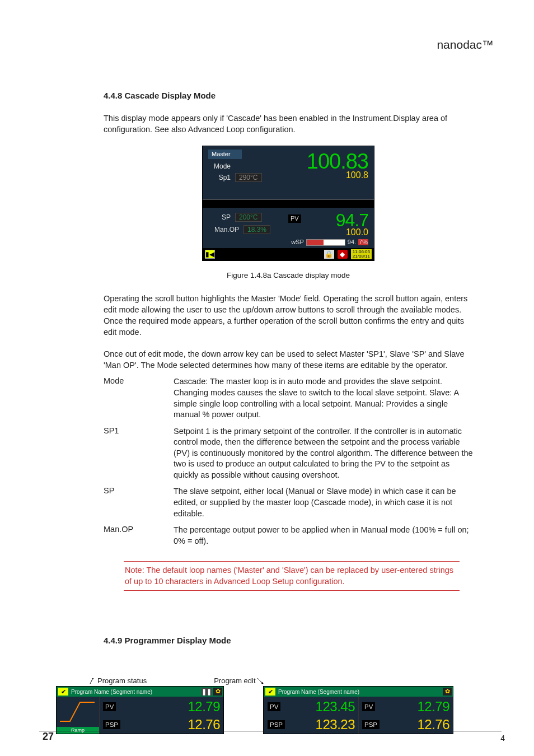 This screenshot has height=756, width=534. Describe the element at coordinates (210, 254) in the screenshot. I see `status-run-icon: ▮◀` at that location.